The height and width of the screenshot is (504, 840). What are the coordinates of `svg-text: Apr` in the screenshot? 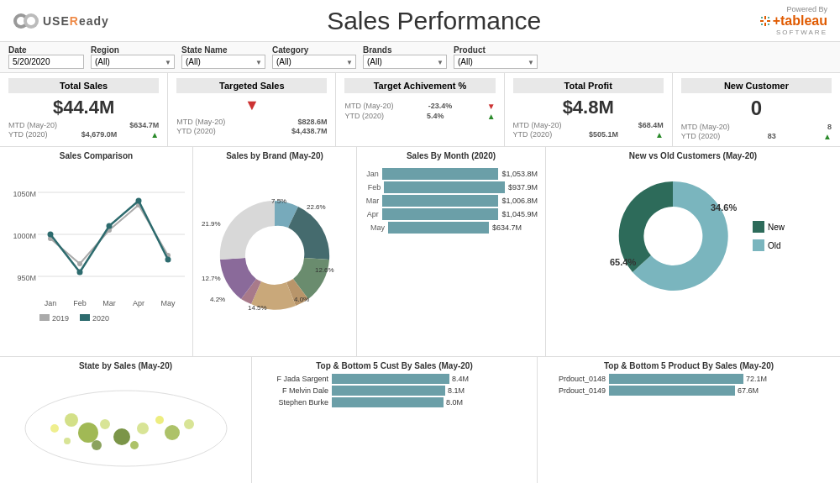 It's located at (139, 303).